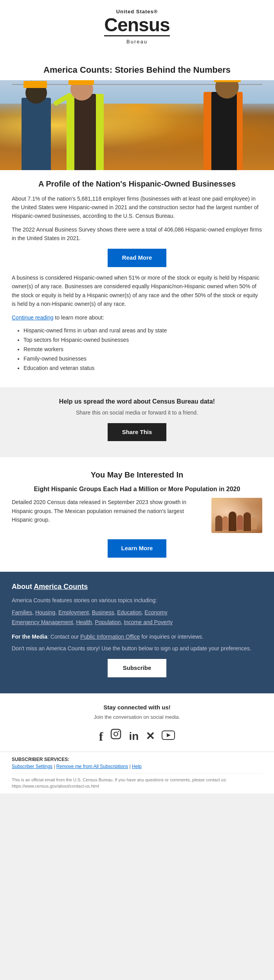  Describe the element at coordinates (247, 522) in the screenshot. I see `figure5` at that location.